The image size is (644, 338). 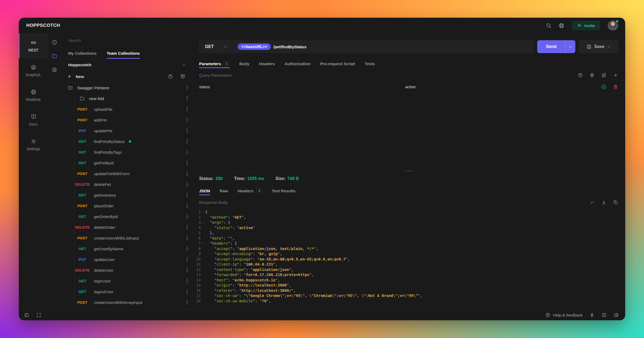 I want to click on archive-icon, so click(x=183, y=76).